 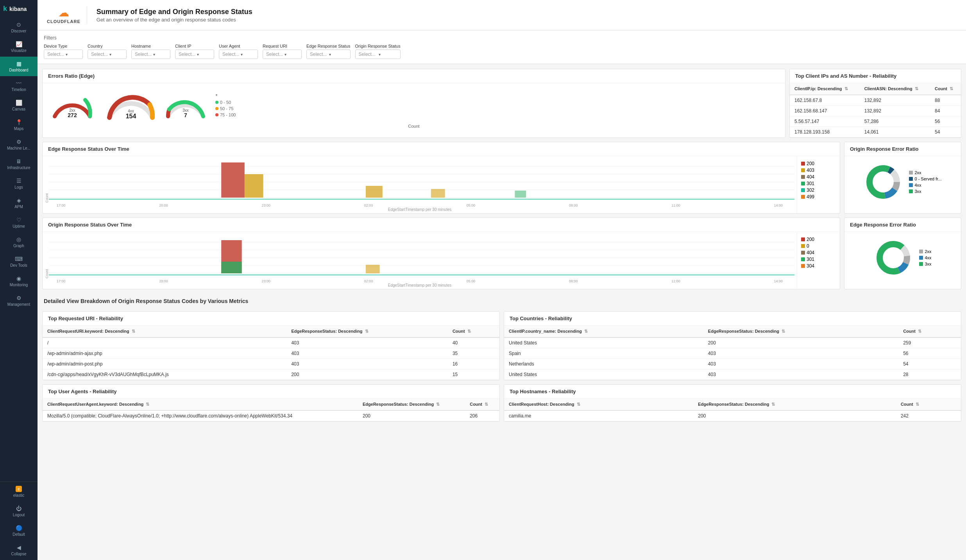 What do you see at coordinates (200, 405) in the screenshot?
I see `th-ua: ClientRequestUserAgent.keyword: Descendi…` at bounding box center [200, 405].